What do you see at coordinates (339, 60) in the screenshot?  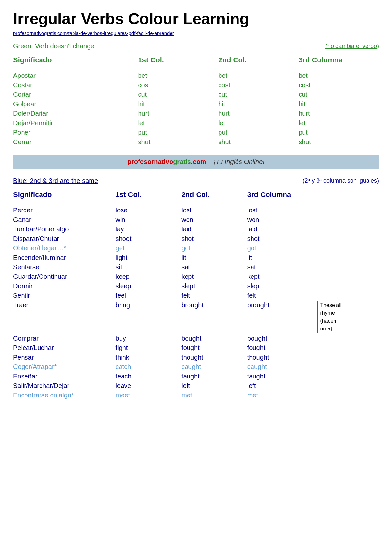 I see `green-header-3rd: 3rd Columna` at bounding box center [339, 60].